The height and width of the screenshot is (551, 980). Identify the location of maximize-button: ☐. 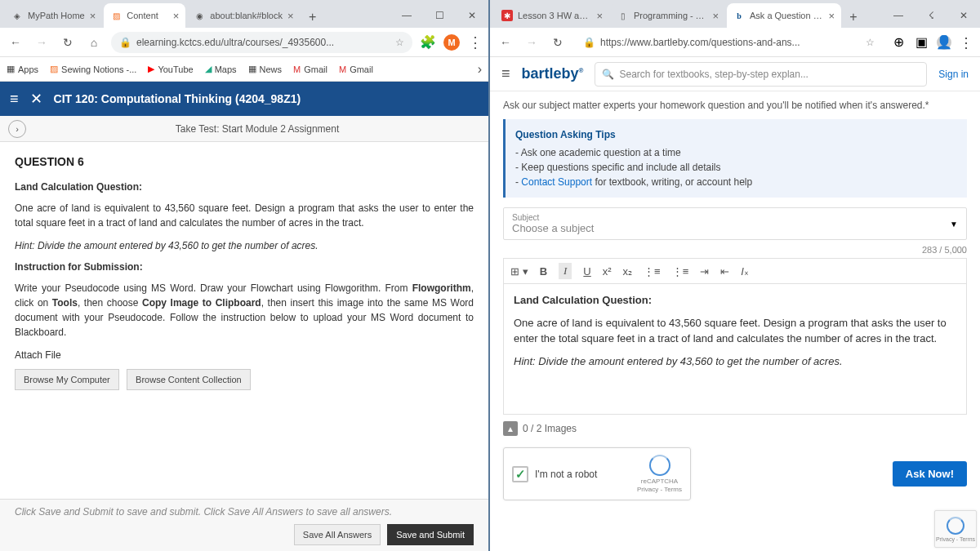
(439, 16).